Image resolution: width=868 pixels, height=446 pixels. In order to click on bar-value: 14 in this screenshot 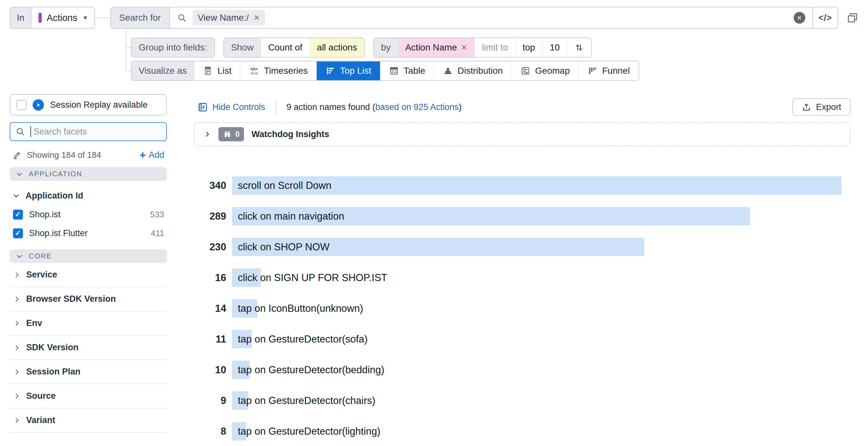, I will do `click(210, 309)`.